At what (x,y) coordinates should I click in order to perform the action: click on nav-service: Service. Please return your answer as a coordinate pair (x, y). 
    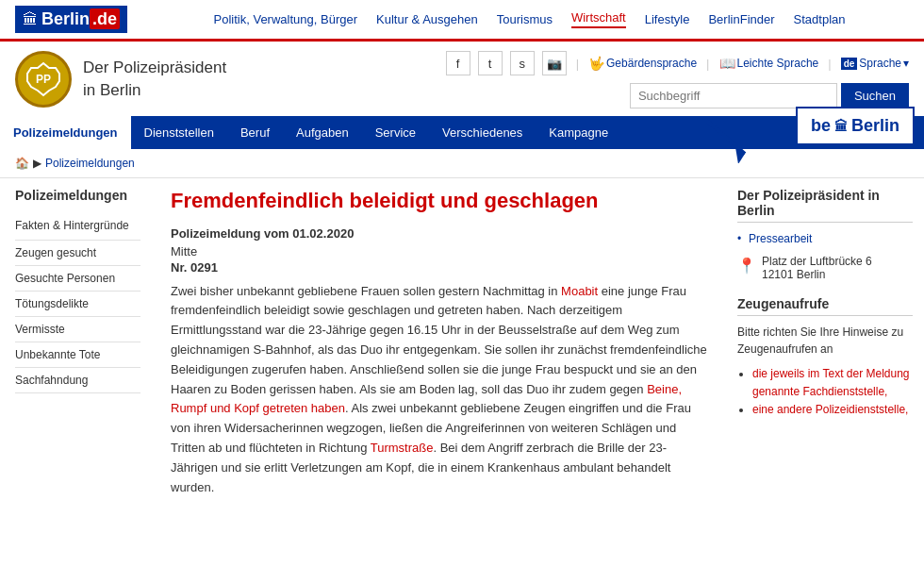
    Looking at the image, I should click on (396, 132).